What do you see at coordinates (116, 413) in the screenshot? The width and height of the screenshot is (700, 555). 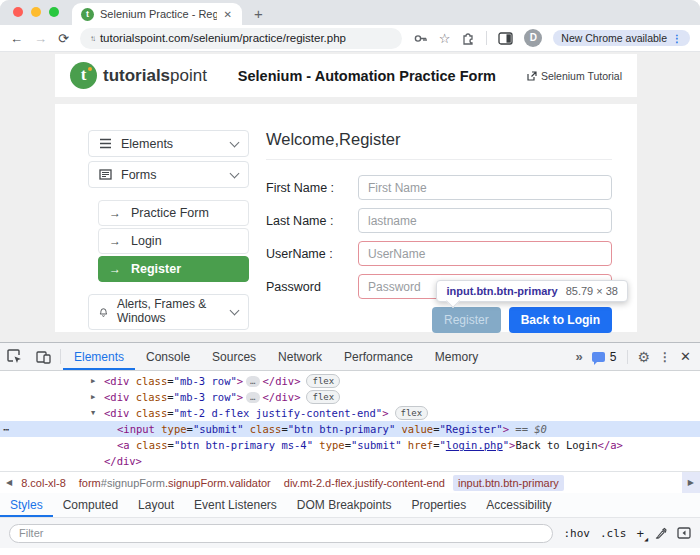 I see `code-token-tag: <div` at bounding box center [116, 413].